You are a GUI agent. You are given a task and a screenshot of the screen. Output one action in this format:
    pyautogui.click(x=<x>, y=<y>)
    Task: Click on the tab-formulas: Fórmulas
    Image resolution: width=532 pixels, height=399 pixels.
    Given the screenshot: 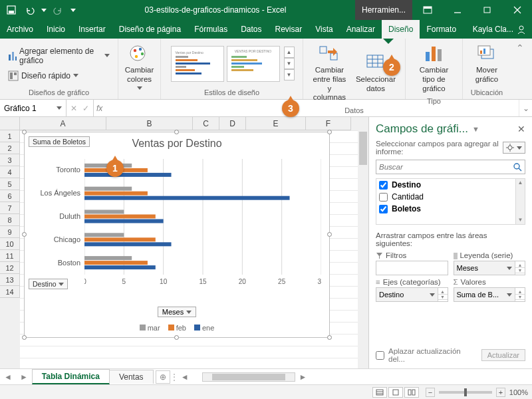 What is the action you would take?
    pyautogui.click(x=211, y=29)
    